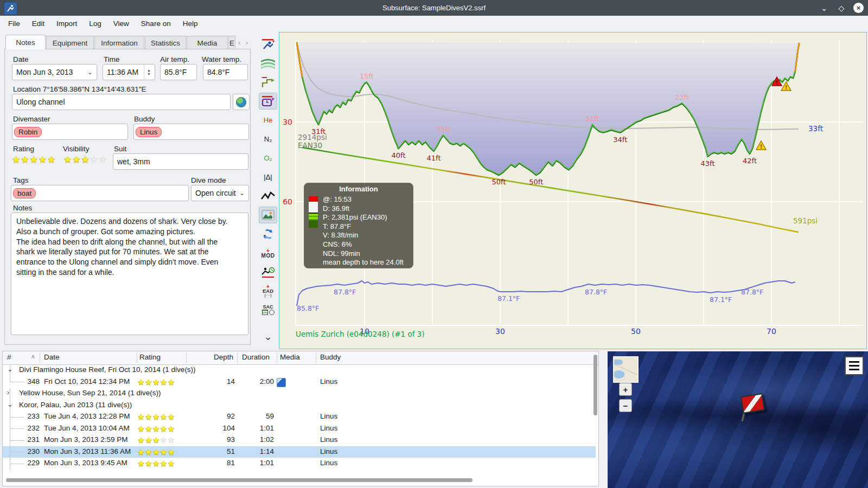 The height and width of the screenshot is (488, 868). I want to click on toggle-o2-button: O₂, so click(268, 158).